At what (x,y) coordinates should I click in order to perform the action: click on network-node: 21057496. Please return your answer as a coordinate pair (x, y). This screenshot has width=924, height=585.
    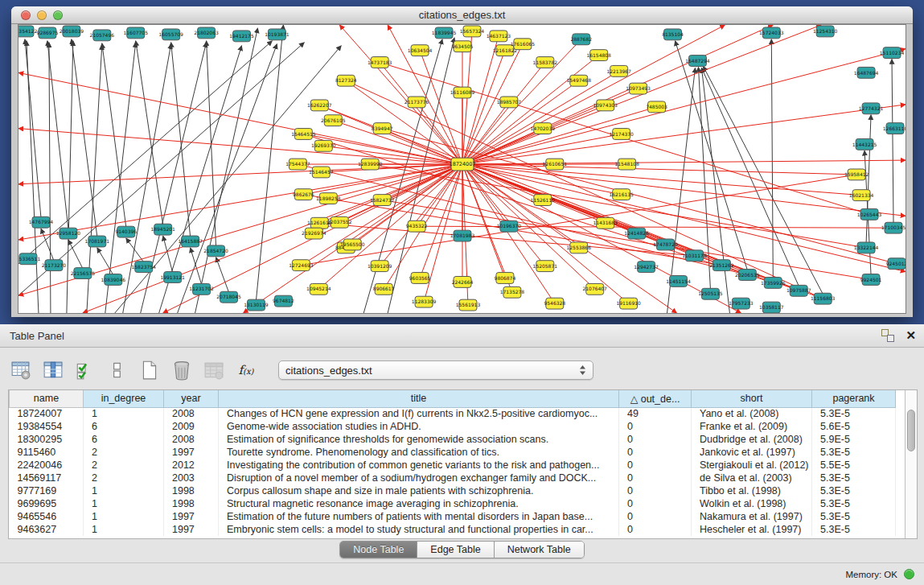
    Looking at the image, I should click on (103, 35).